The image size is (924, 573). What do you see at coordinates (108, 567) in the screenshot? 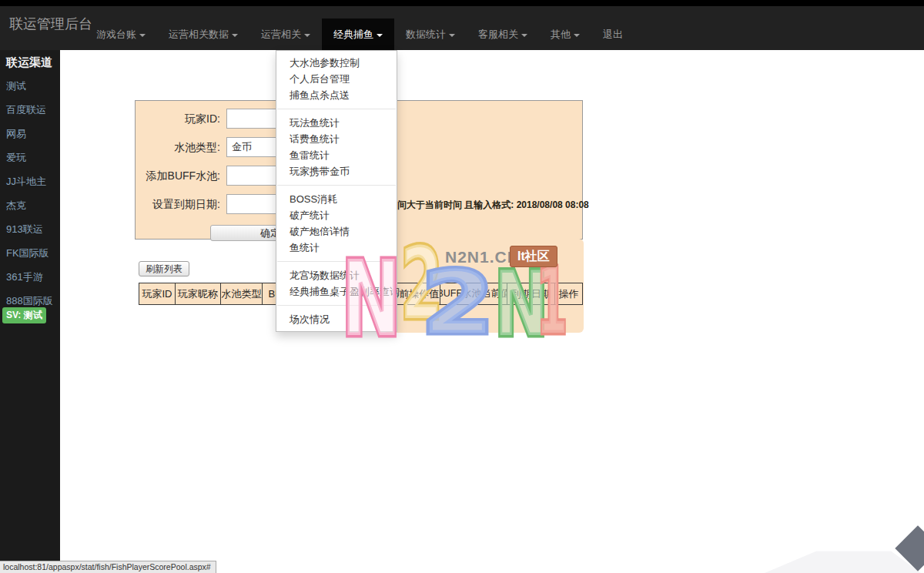
I see `browser-status-url: localhost:81/appaspx/stat/fish/FishPlaye…` at bounding box center [108, 567].